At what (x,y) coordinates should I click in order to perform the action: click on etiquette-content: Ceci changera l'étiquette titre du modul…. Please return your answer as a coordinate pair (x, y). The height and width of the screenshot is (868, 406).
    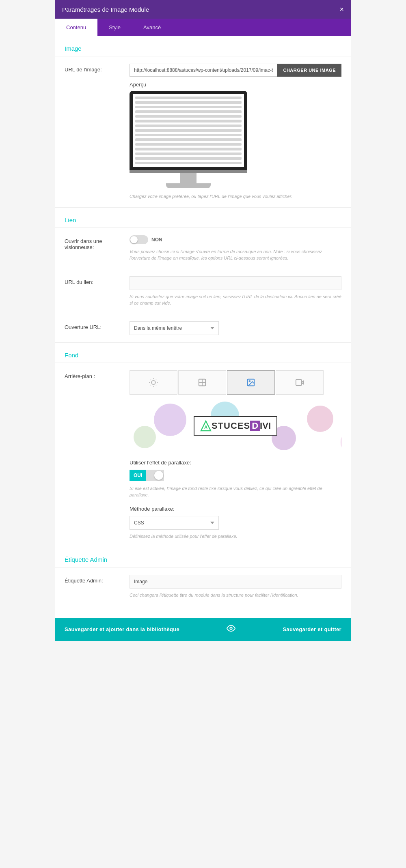
    Looking at the image, I should click on (235, 587).